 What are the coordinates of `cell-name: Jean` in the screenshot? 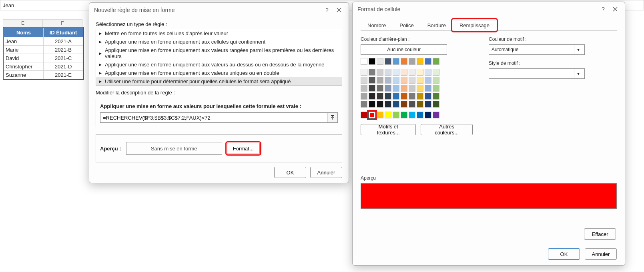 It's located at (24, 41).